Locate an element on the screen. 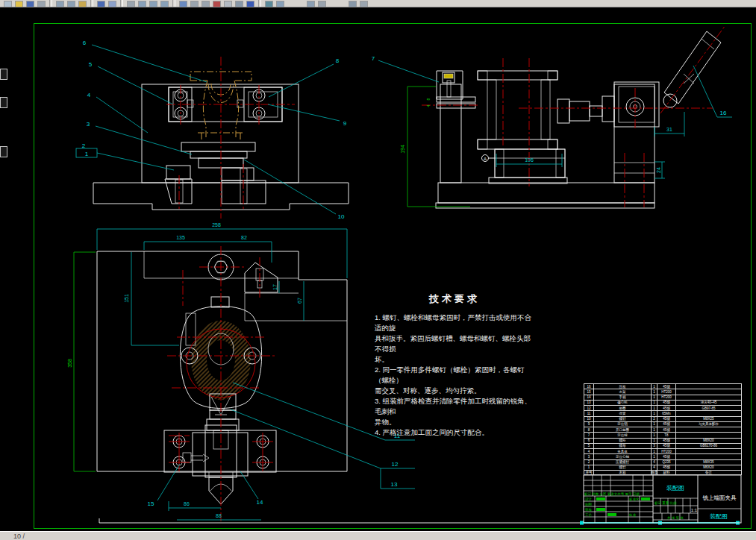 This screenshot has width=756, height=540. callout-6: 6 is located at coordinates (85, 43).